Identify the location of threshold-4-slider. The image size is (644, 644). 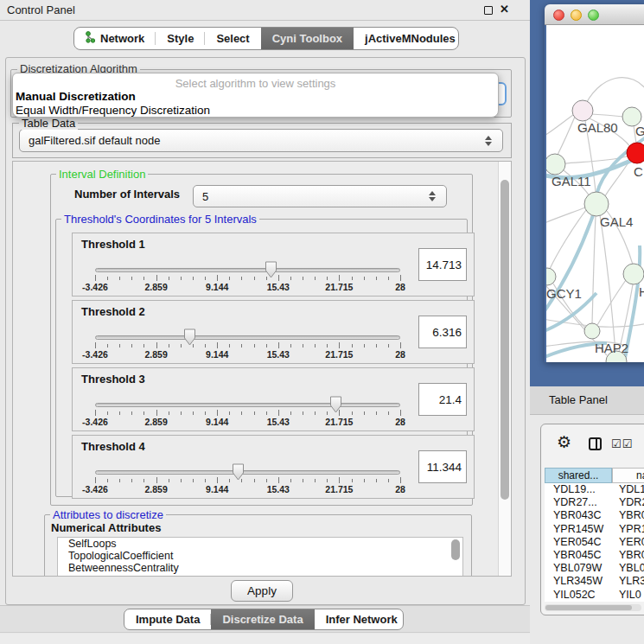
(247, 472).